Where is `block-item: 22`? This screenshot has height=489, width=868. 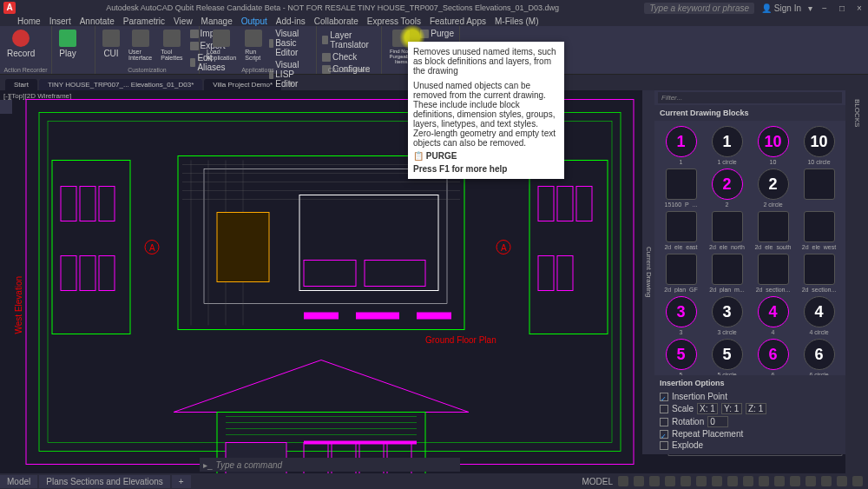
block-item: 22 is located at coordinates (727, 188).